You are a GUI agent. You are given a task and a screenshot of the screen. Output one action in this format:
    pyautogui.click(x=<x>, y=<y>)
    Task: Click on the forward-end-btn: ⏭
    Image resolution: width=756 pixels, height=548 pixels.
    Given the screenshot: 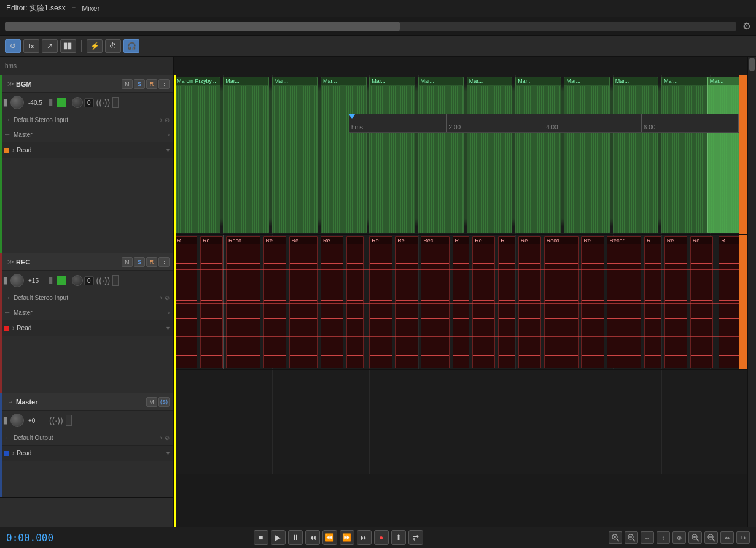 What is the action you would take?
    pyautogui.click(x=364, y=538)
    